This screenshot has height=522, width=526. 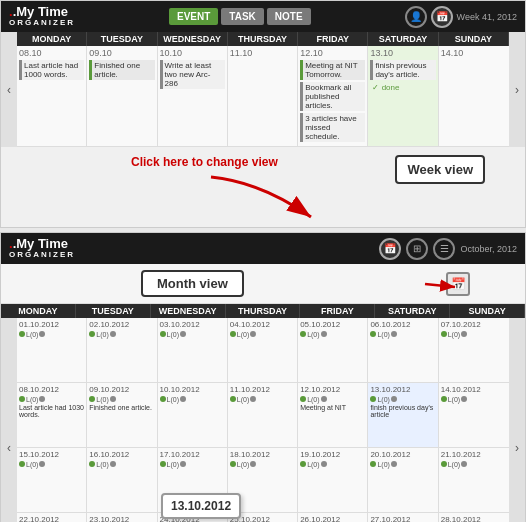 What do you see at coordinates (52, 416) in the screenshot?
I see `month-cell-0801: 08.10.2012 L(0) Last article had 1030 wo…` at bounding box center [52, 416].